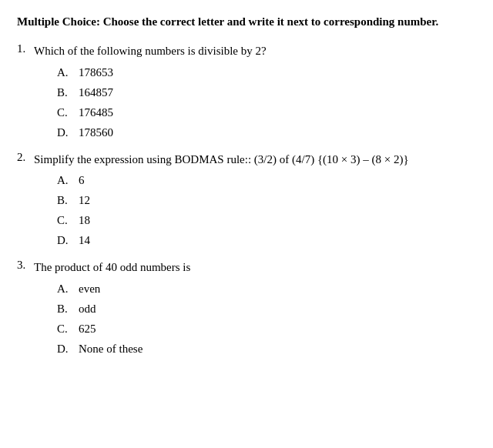 The image size is (493, 448). I want to click on option-row-1-1: A.178653, so click(267, 72).